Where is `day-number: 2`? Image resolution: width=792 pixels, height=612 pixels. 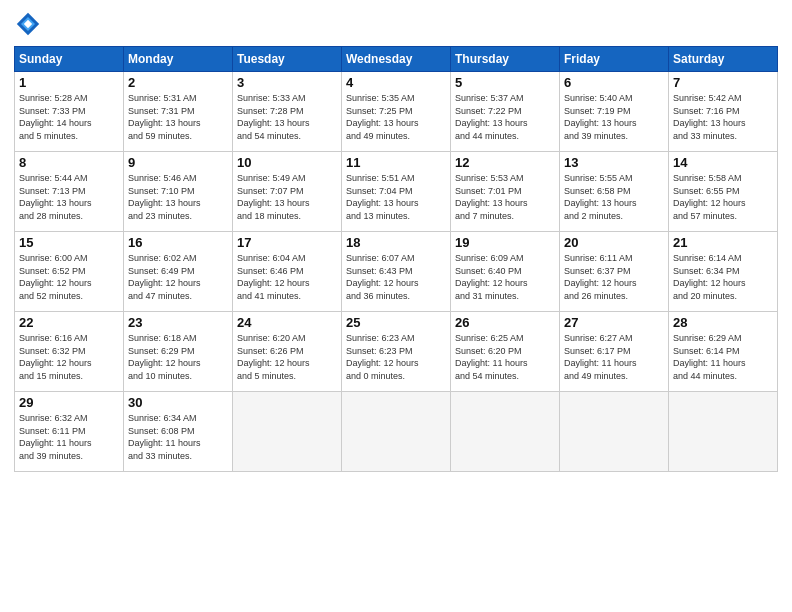 day-number: 2 is located at coordinates (178, 82).